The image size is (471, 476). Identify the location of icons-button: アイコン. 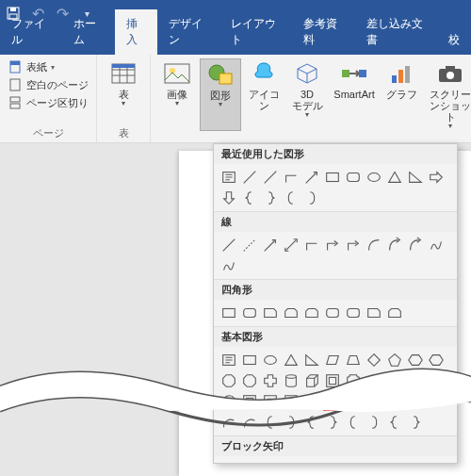
(264, 94).